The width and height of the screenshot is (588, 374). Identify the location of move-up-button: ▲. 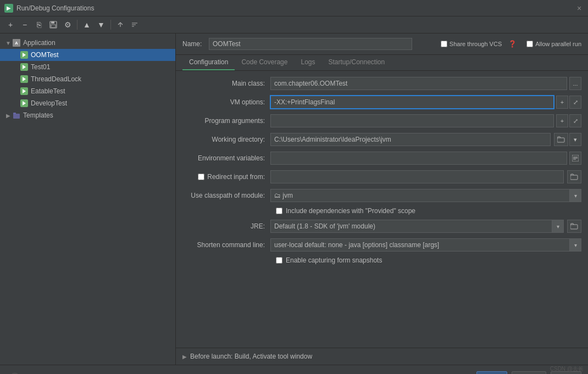
(87, 25).